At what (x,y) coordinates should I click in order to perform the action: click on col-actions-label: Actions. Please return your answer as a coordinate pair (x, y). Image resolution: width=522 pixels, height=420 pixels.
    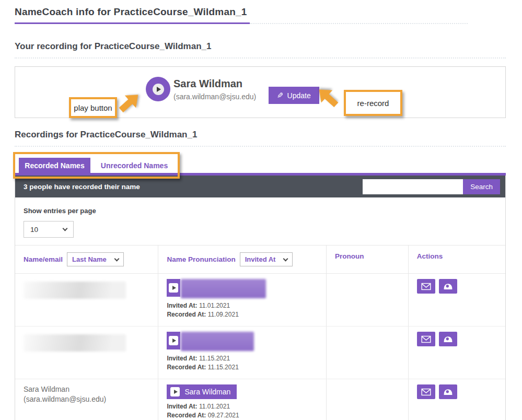
    Looking at the image, I should click on (457, 260).